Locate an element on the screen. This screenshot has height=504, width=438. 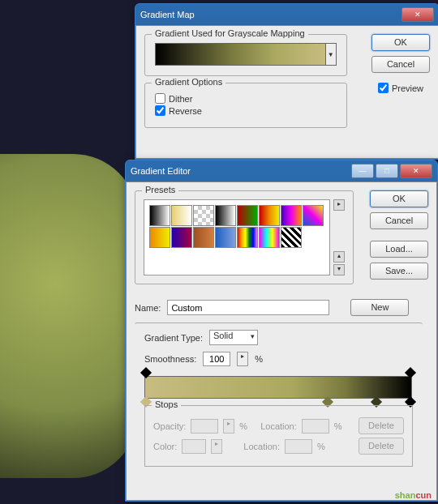
new-button: New is located at coordinates (380, 308).